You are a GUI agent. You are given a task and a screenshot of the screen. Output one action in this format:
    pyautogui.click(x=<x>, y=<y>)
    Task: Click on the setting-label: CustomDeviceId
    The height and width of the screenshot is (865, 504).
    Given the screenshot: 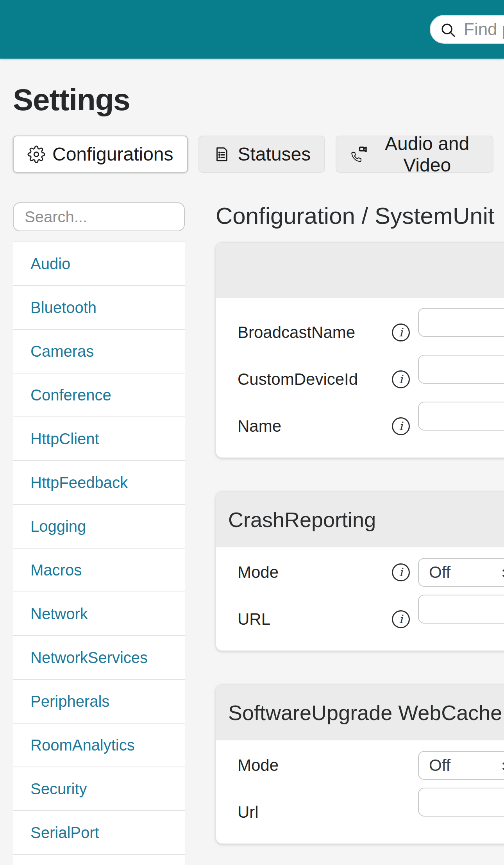 What is the action you would take?
    pyautogui.click(x=314, y=379)
    